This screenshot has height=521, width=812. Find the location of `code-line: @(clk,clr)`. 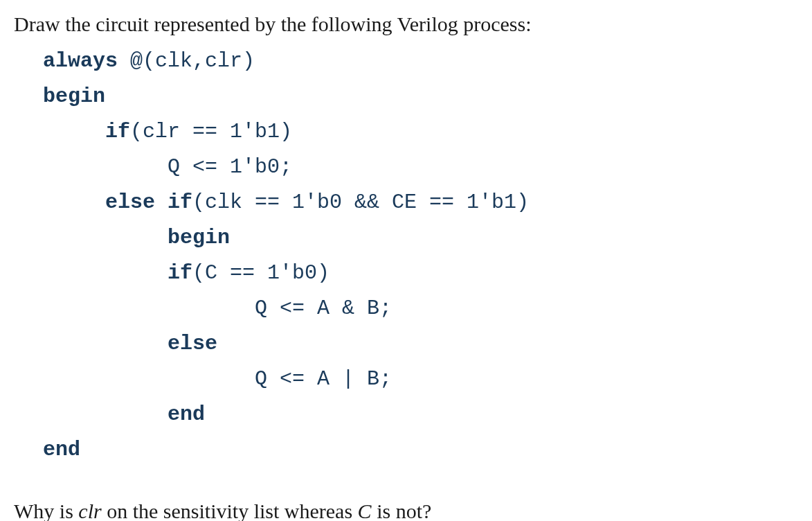

code-line: @(clk,clr) is located at coordinates (186, 61).